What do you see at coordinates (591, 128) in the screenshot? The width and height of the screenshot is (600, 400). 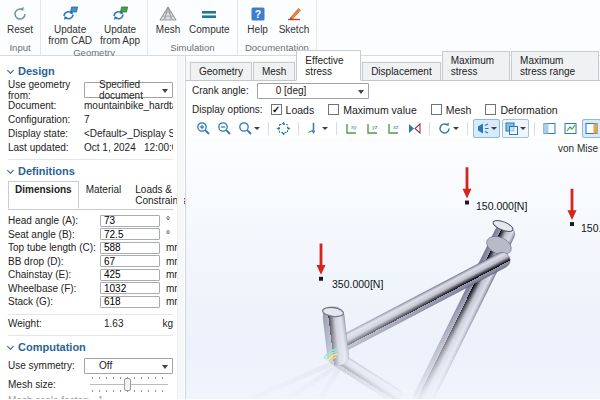 I see `panel-colorbar-icon` at bounding box center [591, 128].